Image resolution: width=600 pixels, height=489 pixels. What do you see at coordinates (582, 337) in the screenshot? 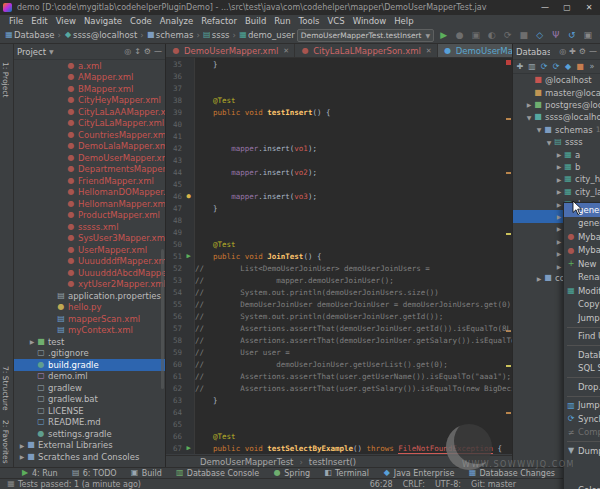
I see `menu-item-find-usages: Find Usages` at bounding box center [582, 337].